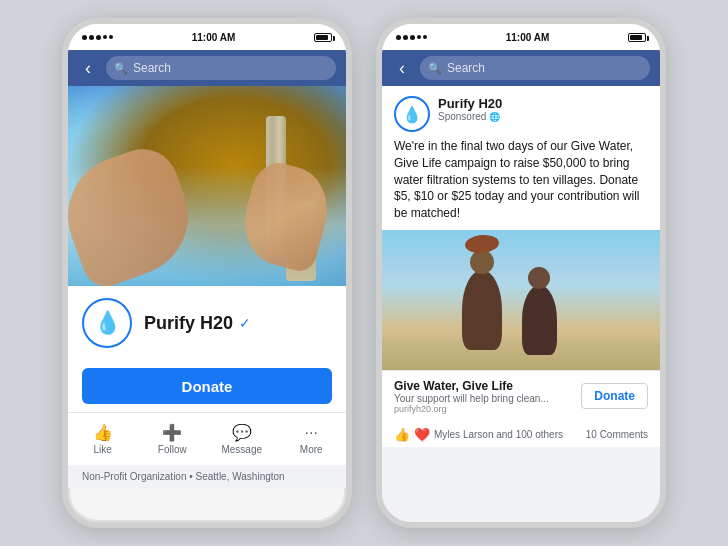  I want to click on follow-action: ➕ Follow, so click(173, 439).